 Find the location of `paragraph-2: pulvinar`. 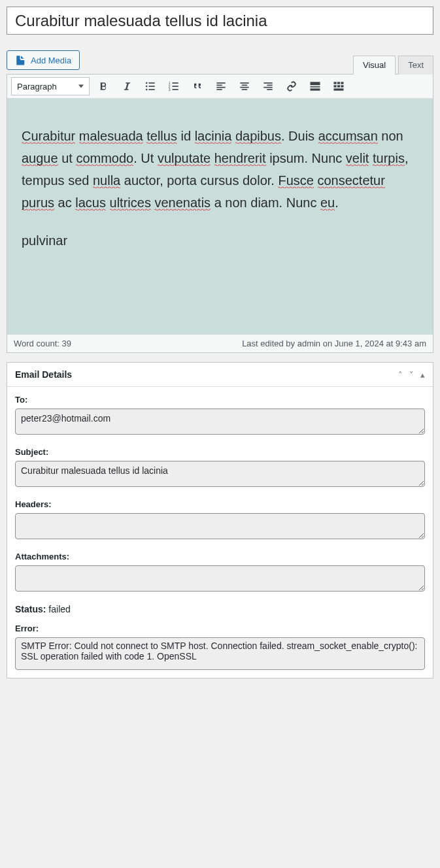

paragraph-2: pulvinar is located at coordinates (220, 241).